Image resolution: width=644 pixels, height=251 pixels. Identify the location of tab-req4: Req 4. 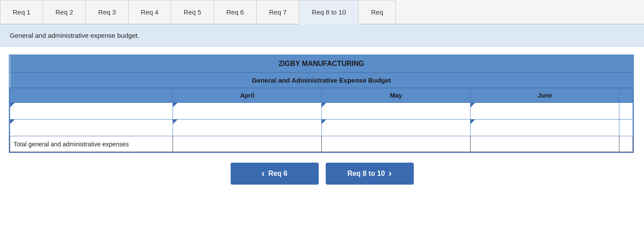
(150, 12).